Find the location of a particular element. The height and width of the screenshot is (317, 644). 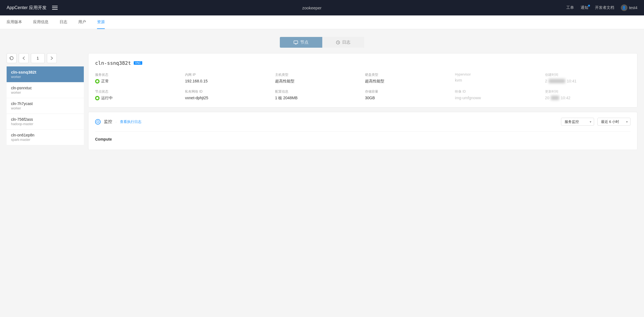

node-status-field: 节点状态 运行中 is located at coordinates (138, 95).